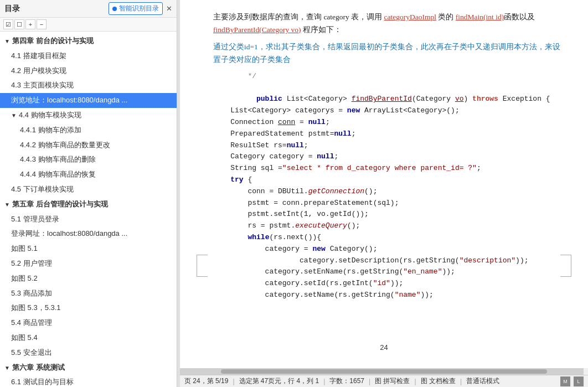 The width and height of the screenshot is (588, 387). What do you see at coordinates (30, 24) in the screenshot?
I see `toc-expand-btn: +` at bounding box center [30, 24].